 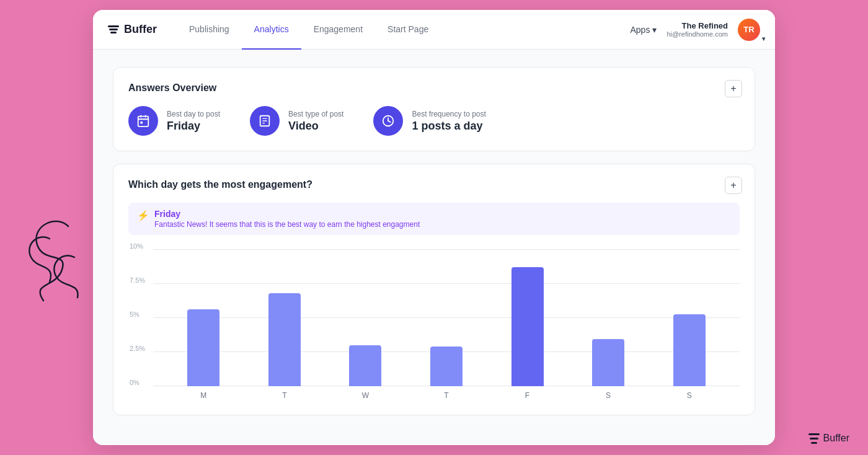 I want to click on clock-icon-circle, so click(x=388, y=121).